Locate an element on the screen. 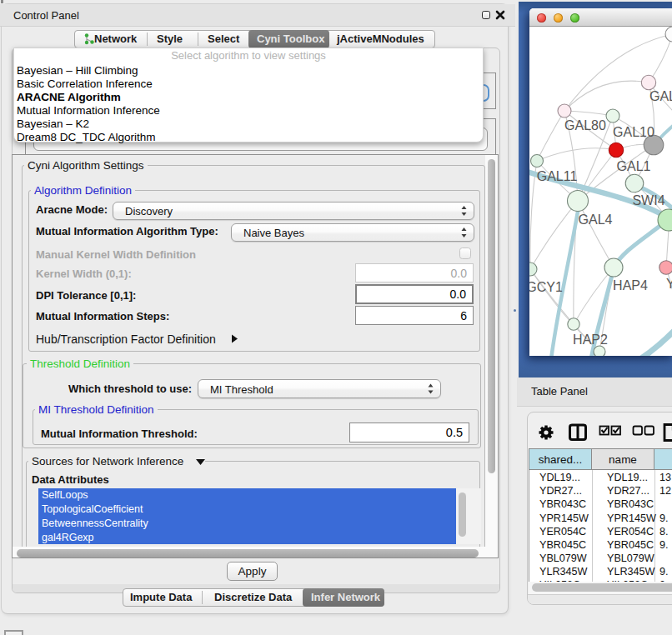 The width and height of the screenshot is (672, 635). svg-text: GCY1 is located at coordinates (546, 287).